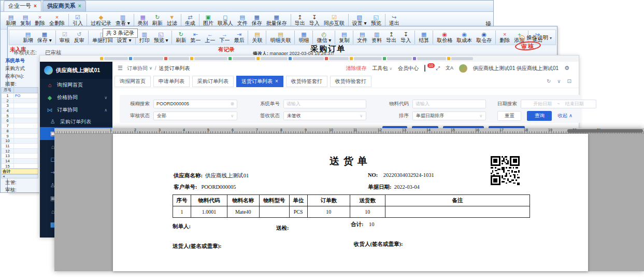 This screenshot has height=279, width=644. What do you see at coordinates (20, 151) in the screenshot?
I see `grid-row: 12` at bounding box center [20, 151].